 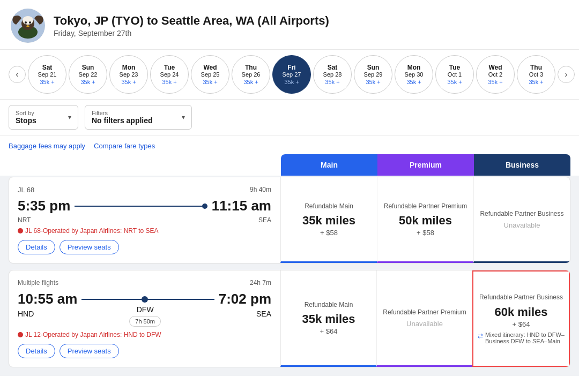 I want to click on date-item-Sep-22: Sun Sep 22 35k +, so click(x=88, y=74).